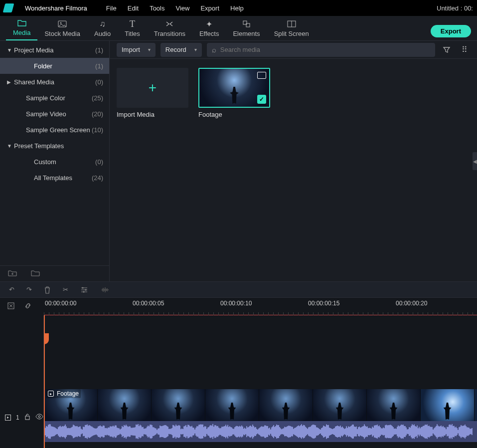  Describe the element at coordinates (9, 8) in the screenshot. I see `app-logo-icon` at that location.